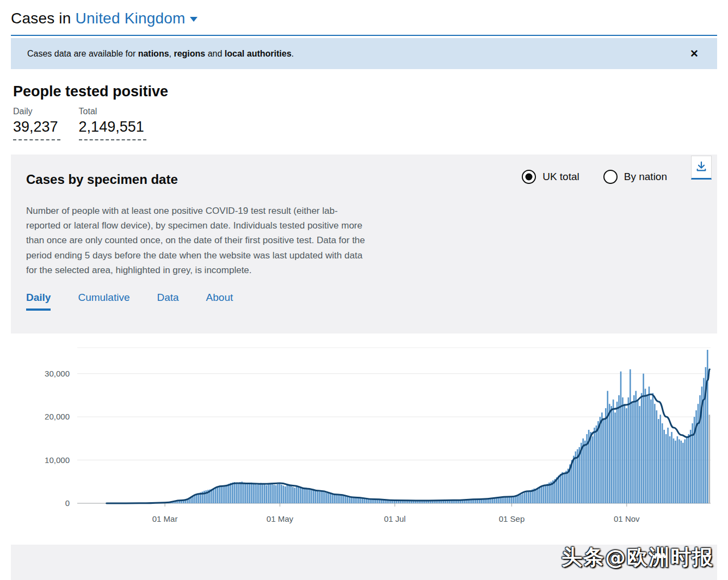 This screenshot has height=580, width=728. What do you see at coordinates (364, 301) in the screenshot?
I see `chart-tabs: Daily Cumulative Data About` at bounding box center [364, 301].